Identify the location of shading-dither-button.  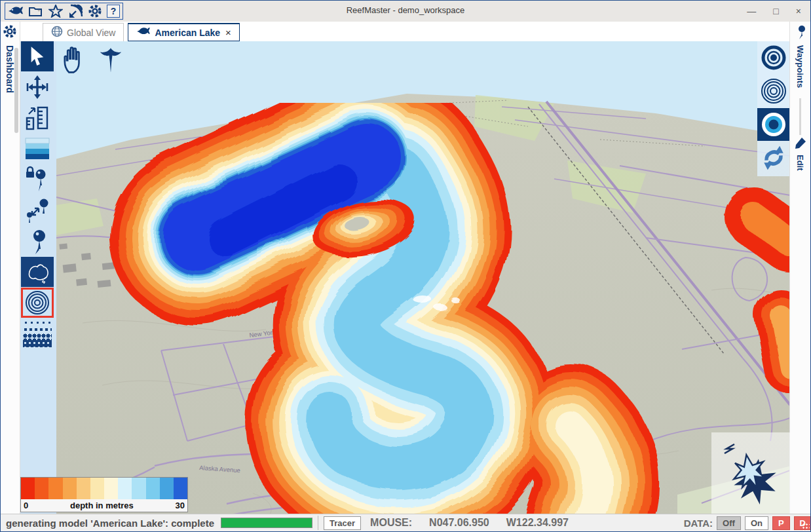
(37, 333).